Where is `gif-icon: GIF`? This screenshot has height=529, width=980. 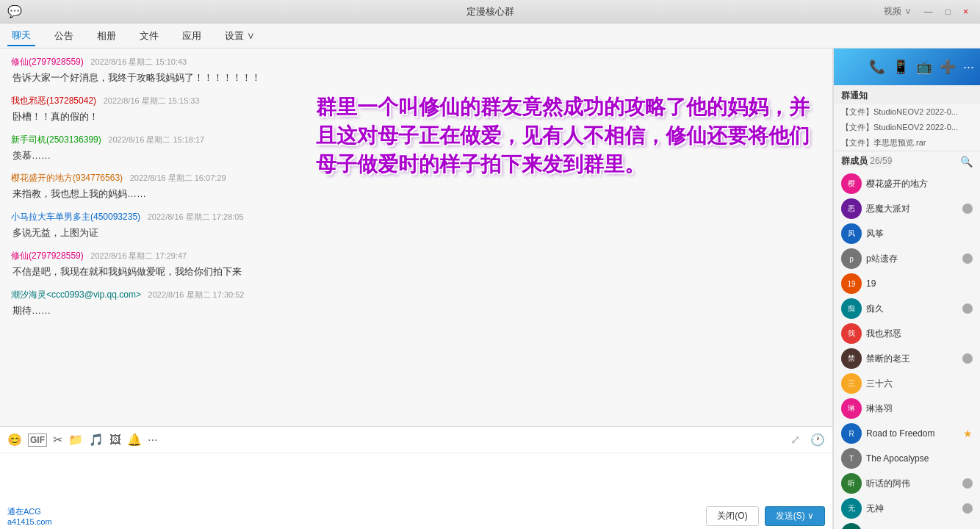 gif-icon: GIF is located at coordinates (37, 440).